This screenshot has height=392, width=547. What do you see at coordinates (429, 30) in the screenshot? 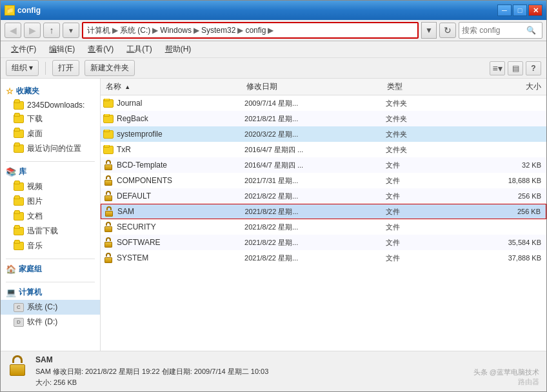
I see `address-dropdown: ▼` at bounding box center [429, 30].